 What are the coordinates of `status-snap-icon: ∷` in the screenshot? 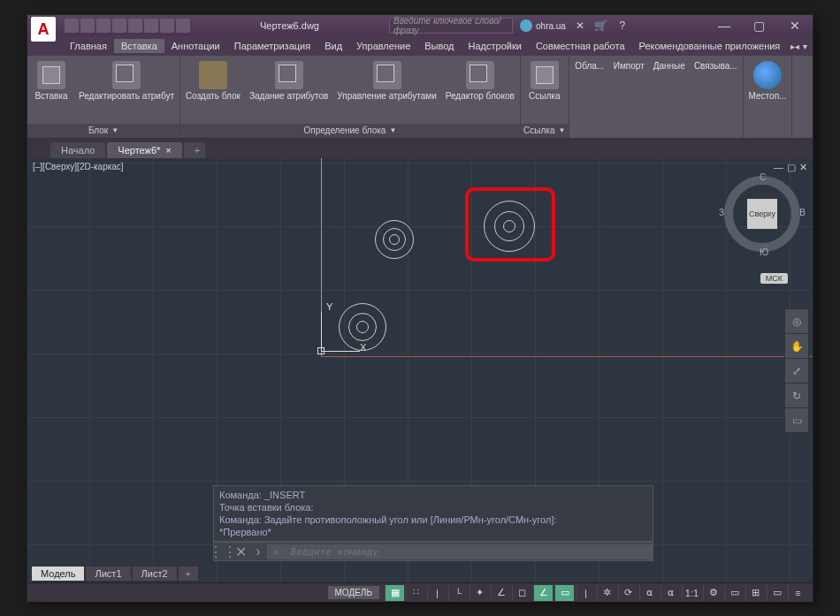 It's located at (416, 593).